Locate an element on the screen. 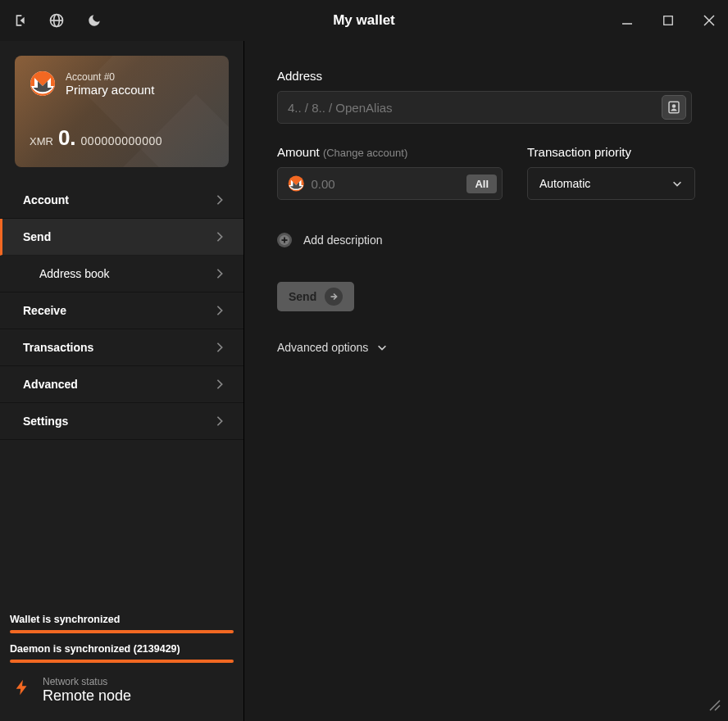 Image resolution: width=728 pixels, height=721 pixels. daemon-sync-bar is located at coordinates (121, 661).